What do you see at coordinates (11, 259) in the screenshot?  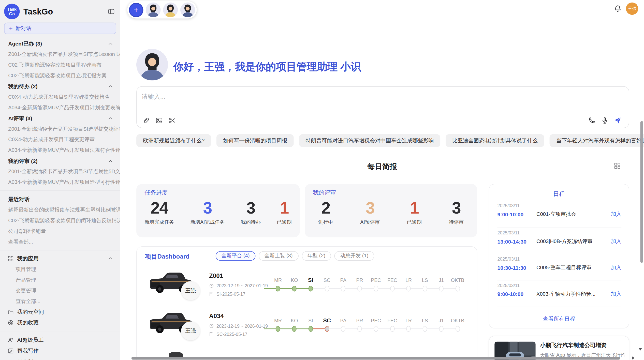 I see `grid-icon` at bounding box center [11, 259].